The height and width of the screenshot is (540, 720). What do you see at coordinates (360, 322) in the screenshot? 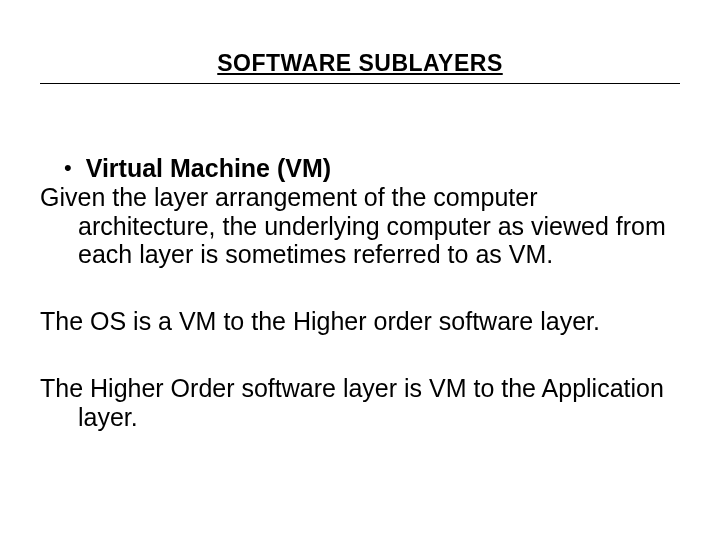
I see `paragraph-2: The OS is a VM to the Higher order softw…` at bounding box center [360, 322].